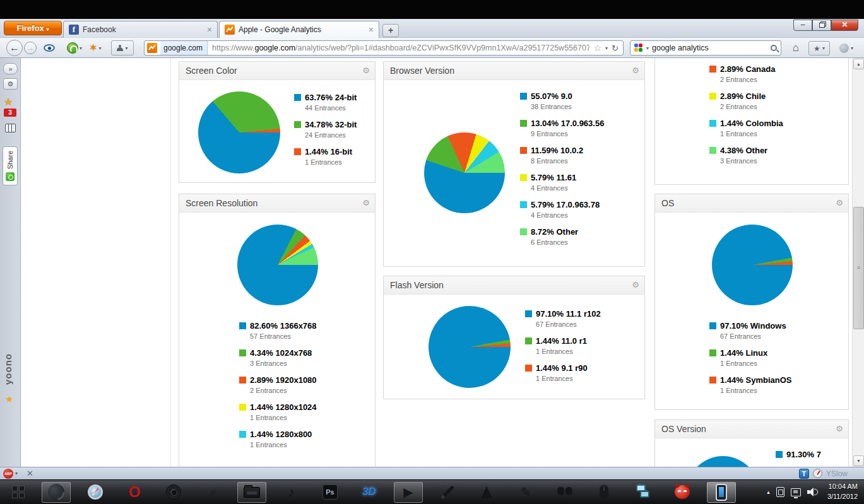 The image size is (864, 504). Describe the element at coordinates (95, 48) in the screenshot. I see `orange-addon-button: ✶▾` at that location.